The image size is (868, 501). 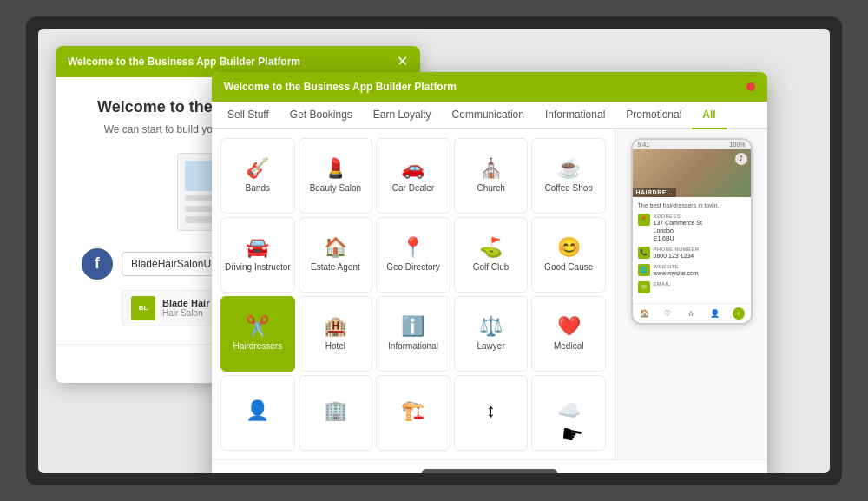 I want to click on tab-all: All, so click(x=708, y=115).